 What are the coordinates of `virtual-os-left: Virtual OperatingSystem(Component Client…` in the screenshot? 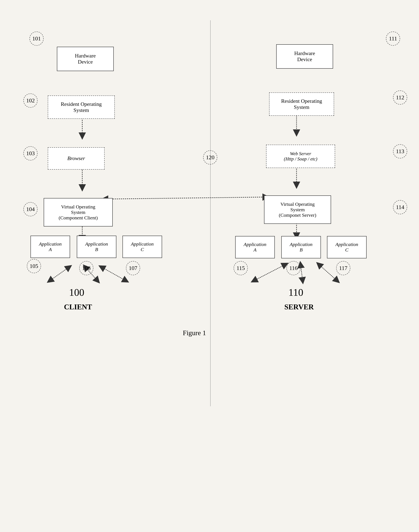 It's located at (78, 212).